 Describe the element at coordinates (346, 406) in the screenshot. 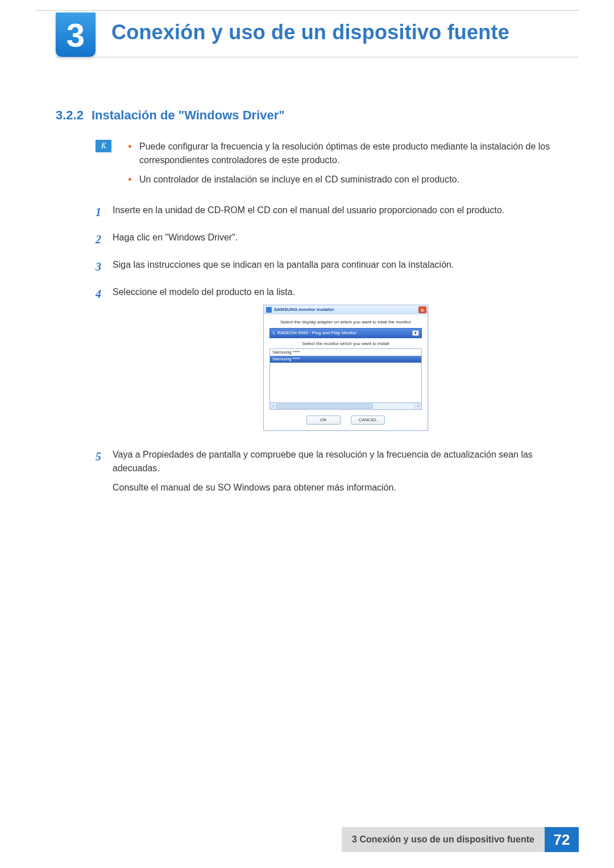

I see `scrollbar-track` at that location.